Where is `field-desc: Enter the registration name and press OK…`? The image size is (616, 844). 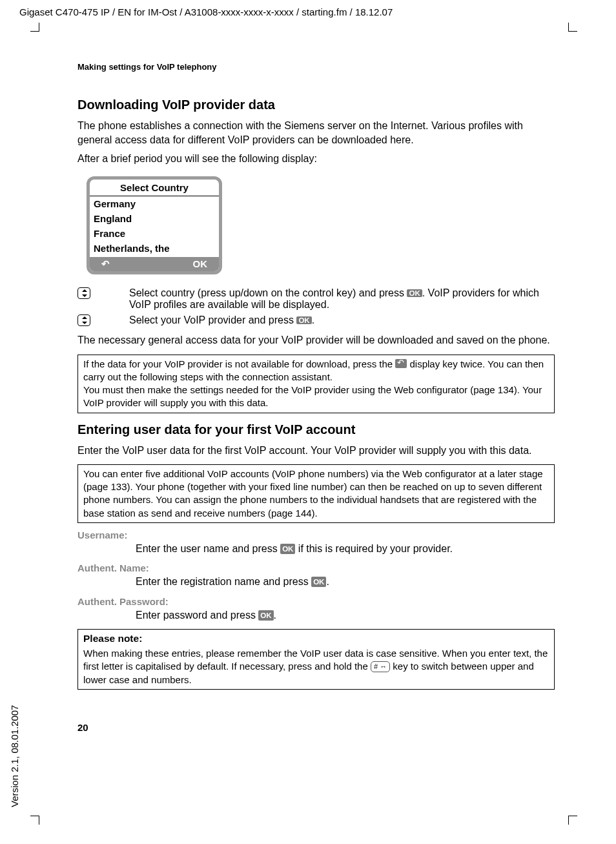 field-desc: Enter the registration name and press OK… is located at coordinates (345, 582).